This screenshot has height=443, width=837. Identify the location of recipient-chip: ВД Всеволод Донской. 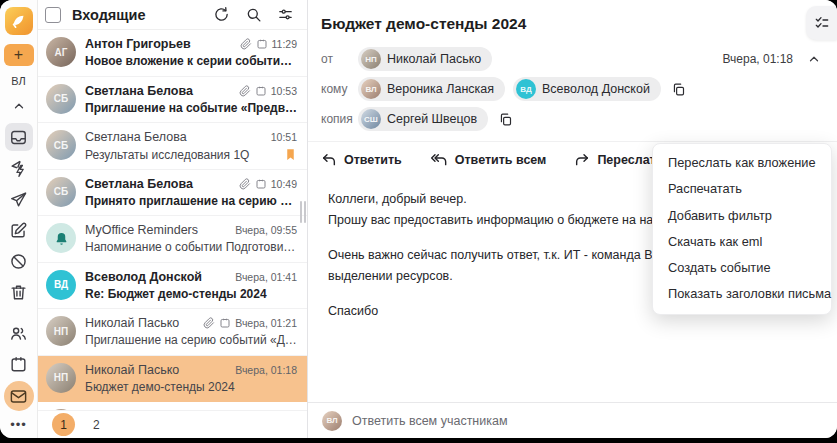
(587, 89).